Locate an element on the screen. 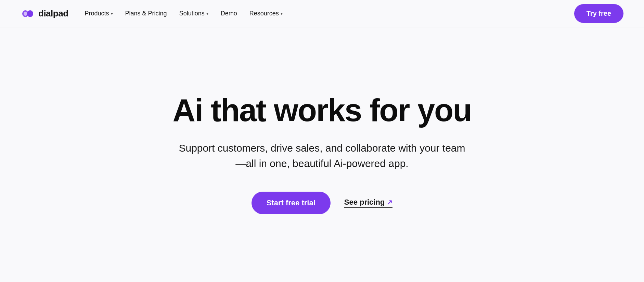 The image size is (644, 282). nav-pricing-label: Plans & Pricing is located at coordinates (146, 14).